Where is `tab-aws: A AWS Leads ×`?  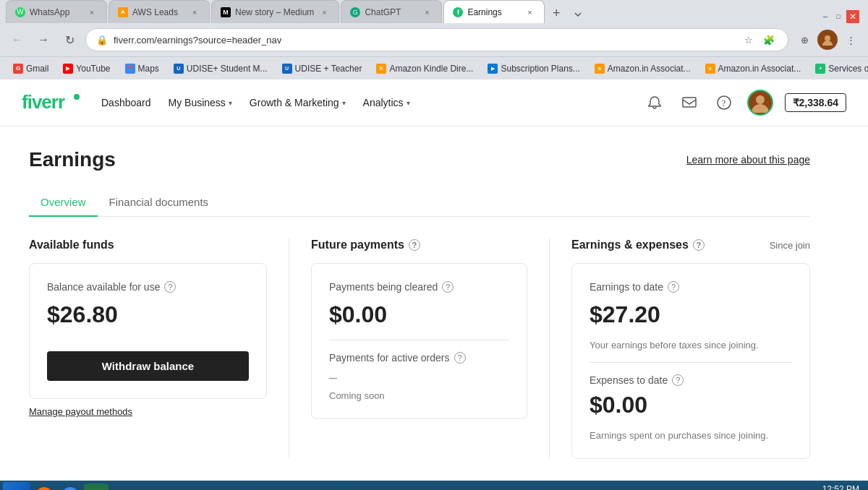
tab-aws: A AWS Leads × is located at coordinates (159, 12).